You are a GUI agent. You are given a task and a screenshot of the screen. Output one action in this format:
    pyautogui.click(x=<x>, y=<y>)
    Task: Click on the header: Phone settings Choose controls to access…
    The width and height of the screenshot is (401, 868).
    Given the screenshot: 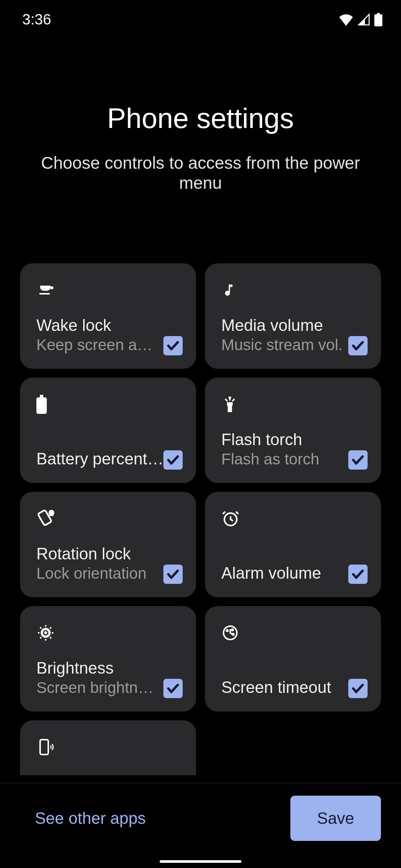 What is the action you would take?
    pyautogui.click(x=200, y=148)
    